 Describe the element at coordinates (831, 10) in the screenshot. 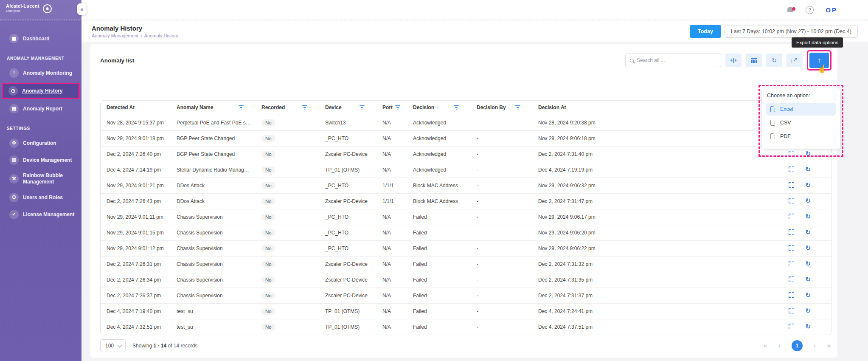

I see `user-avatar: OP` at that location.